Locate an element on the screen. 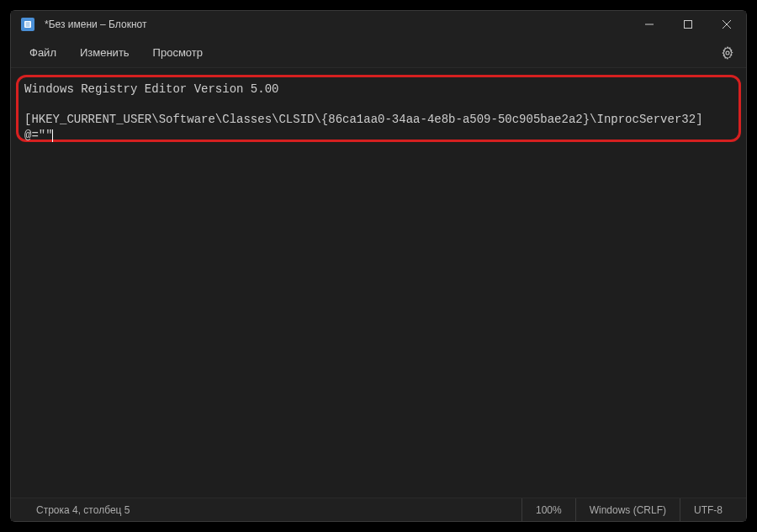 Image resolution: width=757 pixels, height=532 pixels. menu-file: Файл is located at coordinates (43, 52).